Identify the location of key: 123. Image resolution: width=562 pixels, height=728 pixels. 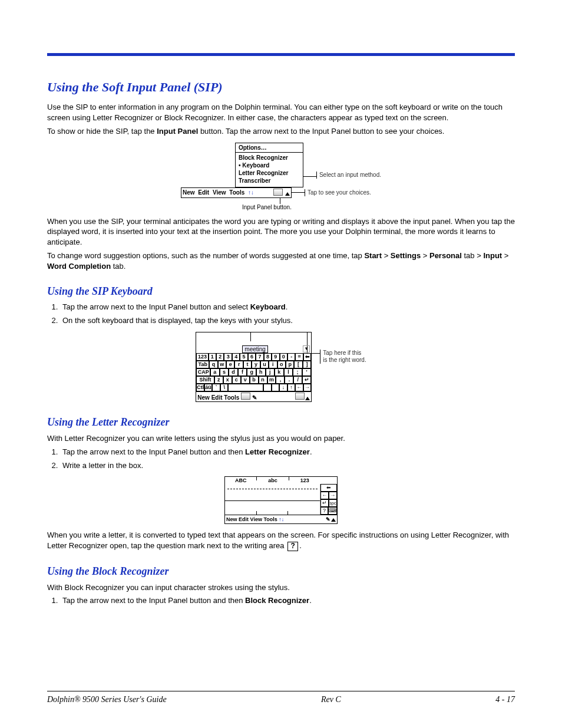
(202, 357).